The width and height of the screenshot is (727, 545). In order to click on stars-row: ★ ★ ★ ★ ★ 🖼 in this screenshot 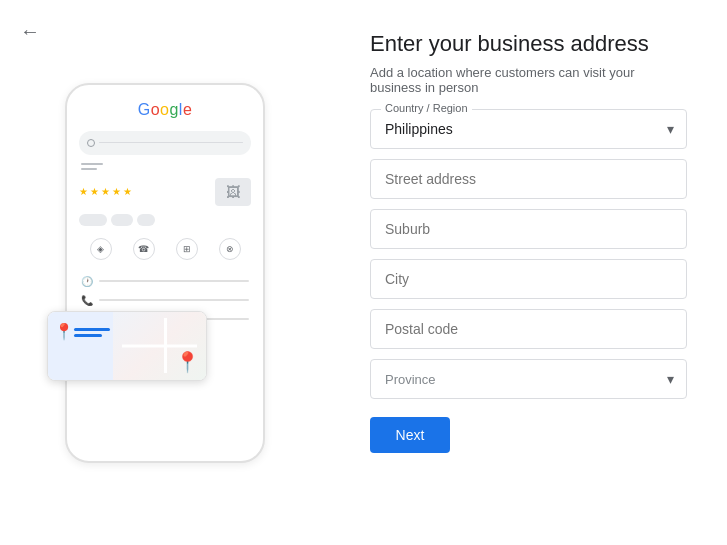, I will do `click(165, 192)`.